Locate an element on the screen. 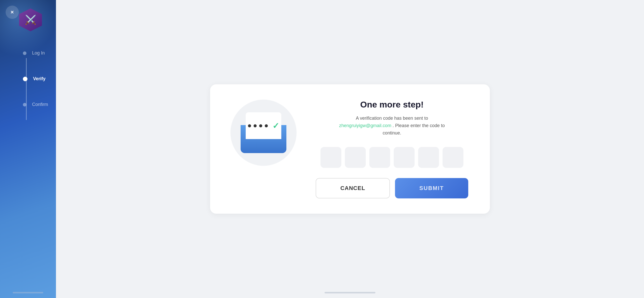 The image size is (644, 298). action-buttons: CANCEL SUBMIT is located at coordinates (392, 188).